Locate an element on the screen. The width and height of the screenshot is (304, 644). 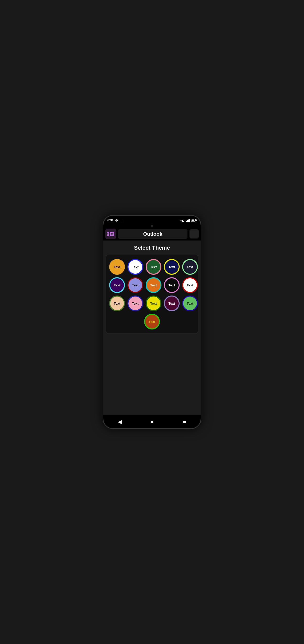
theme-circle-14: Text is located at coordinates (172, 303).